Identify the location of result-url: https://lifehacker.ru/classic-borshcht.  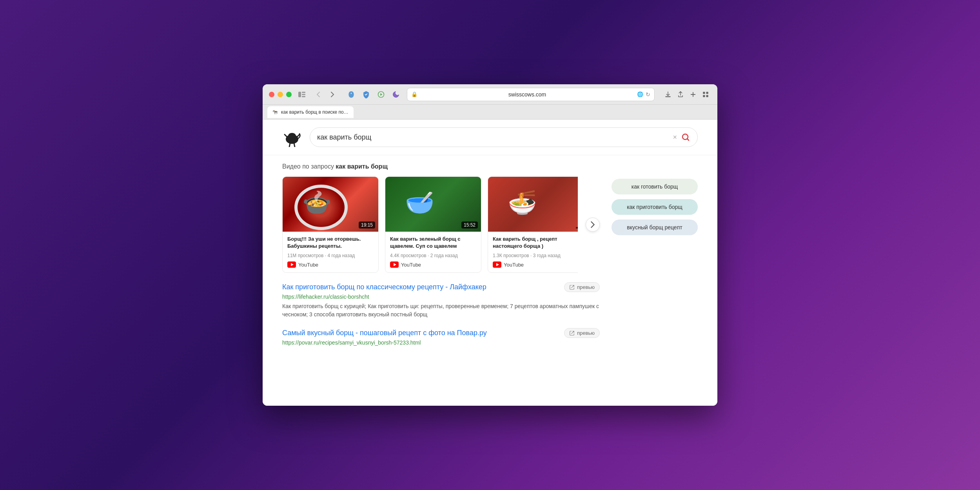
(441, 297).